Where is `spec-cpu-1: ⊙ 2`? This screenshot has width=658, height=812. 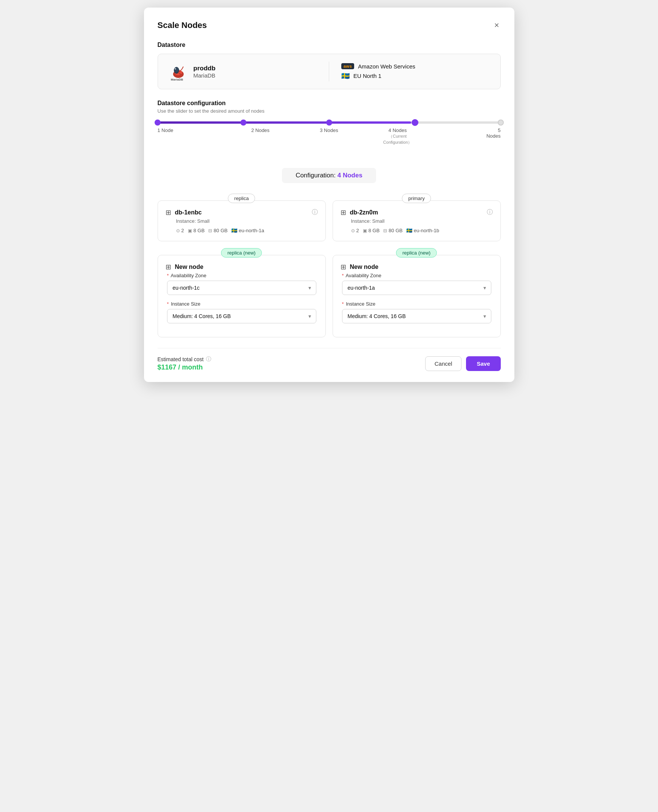
spec-cpu-1: ⊙ 2 is located at coordinates (355, 231).